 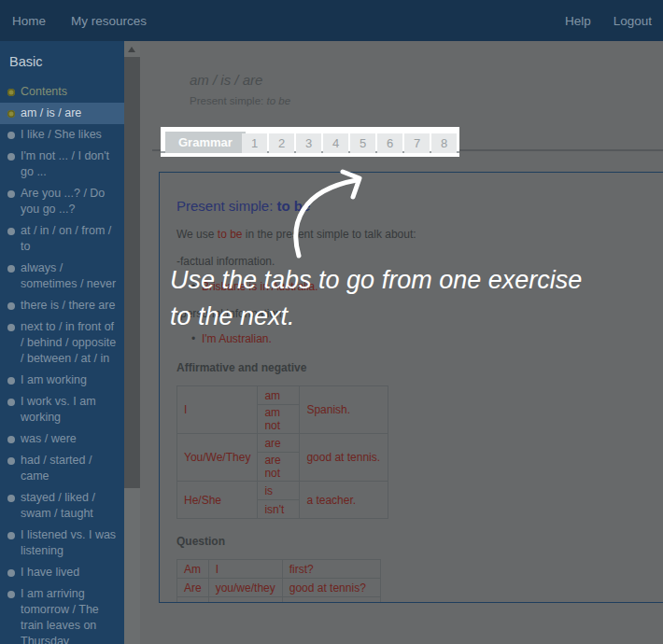 What do you see at coordinates (62, 543) in the screenshot?
I see `sidebar-item: I listened vs. I was listening` at bounding box center [62, 543].